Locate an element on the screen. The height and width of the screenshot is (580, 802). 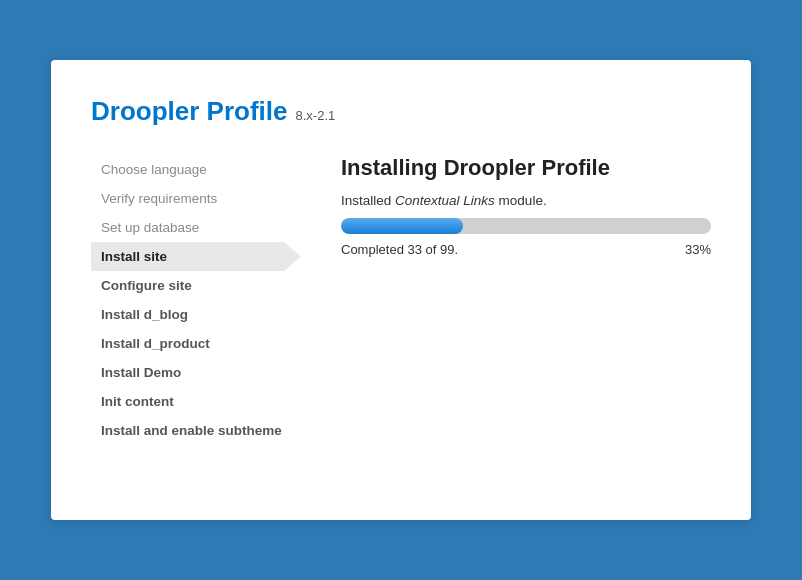
status-module: Contextual Links is located at coordinates (445, 200).